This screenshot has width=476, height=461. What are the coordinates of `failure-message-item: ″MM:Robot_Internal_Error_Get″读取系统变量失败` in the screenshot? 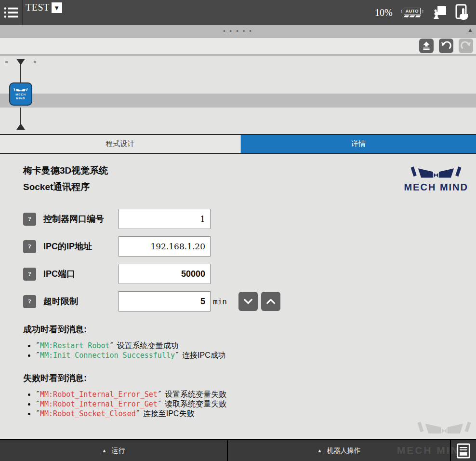 It's located at (252, 404).